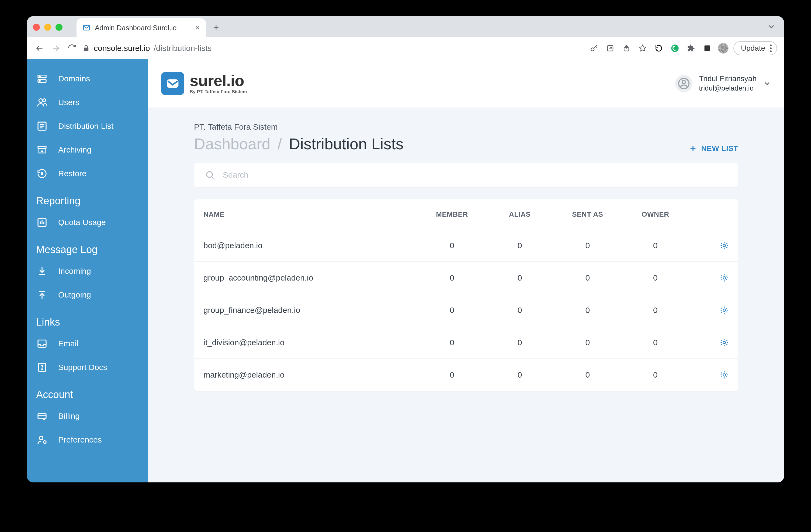 The height and width of the screenshot is (532, 811). I want to click on sidebar-item-preferences: Preferences, so click(88, 440).